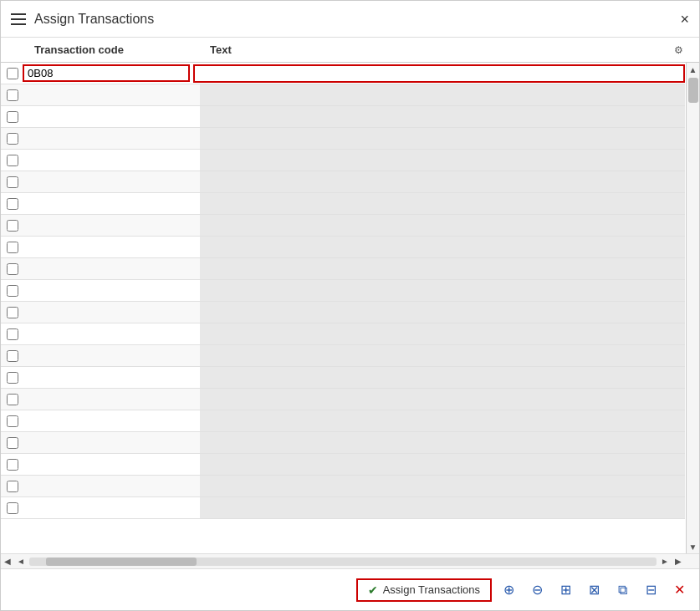  What do you see at coordinates (432, 590) in the screenshot?
I see `assign-button-label: Assign Transactions` at bounding box center [432, 590].